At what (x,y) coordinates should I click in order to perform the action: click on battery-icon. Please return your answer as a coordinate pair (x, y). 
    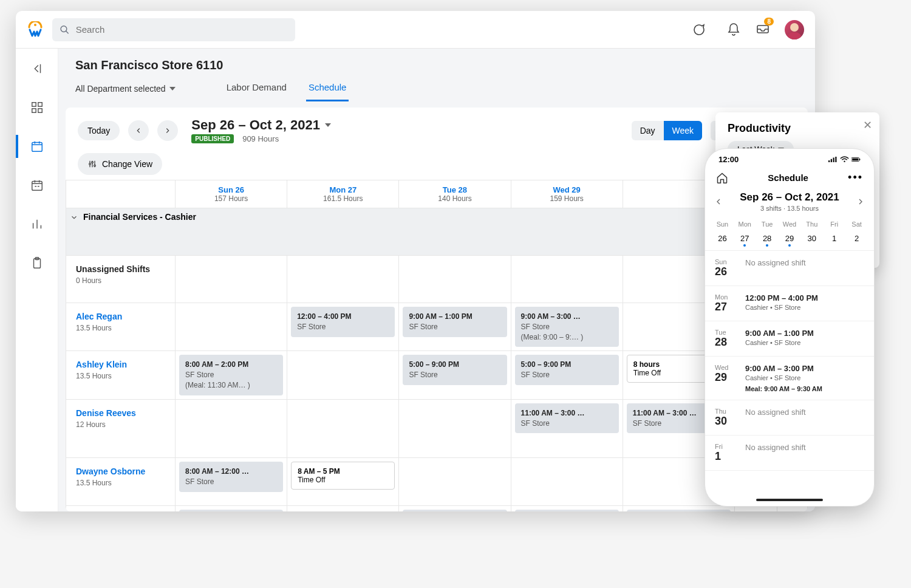
    Looking at the image, I should click on (856, 159).